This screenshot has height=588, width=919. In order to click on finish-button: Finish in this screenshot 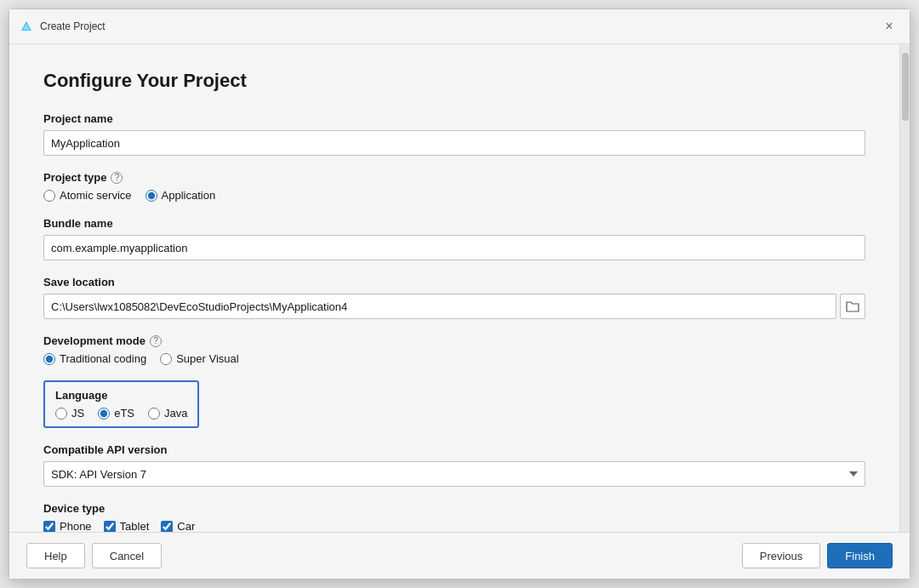, I will do `click(859, 556)`.